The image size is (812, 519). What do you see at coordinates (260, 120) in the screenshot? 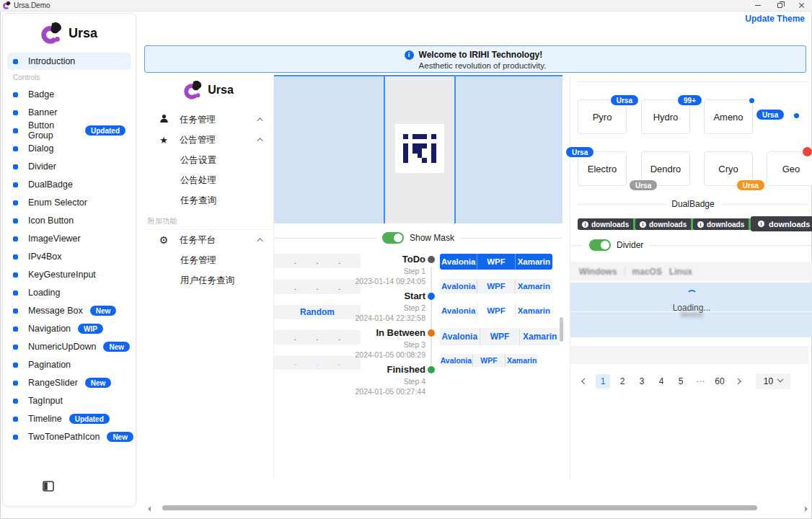
I see `chevron-up-icon` at bounding box center [260, 120].